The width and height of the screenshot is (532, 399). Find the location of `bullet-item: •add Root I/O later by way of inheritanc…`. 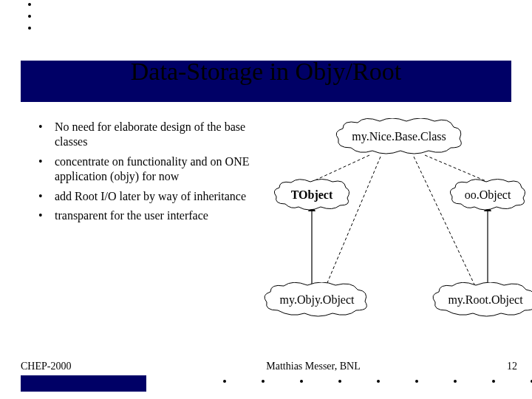

bullet-item: •add Root I/O later by way of inheritanc… is located at coordinates (149, 197).